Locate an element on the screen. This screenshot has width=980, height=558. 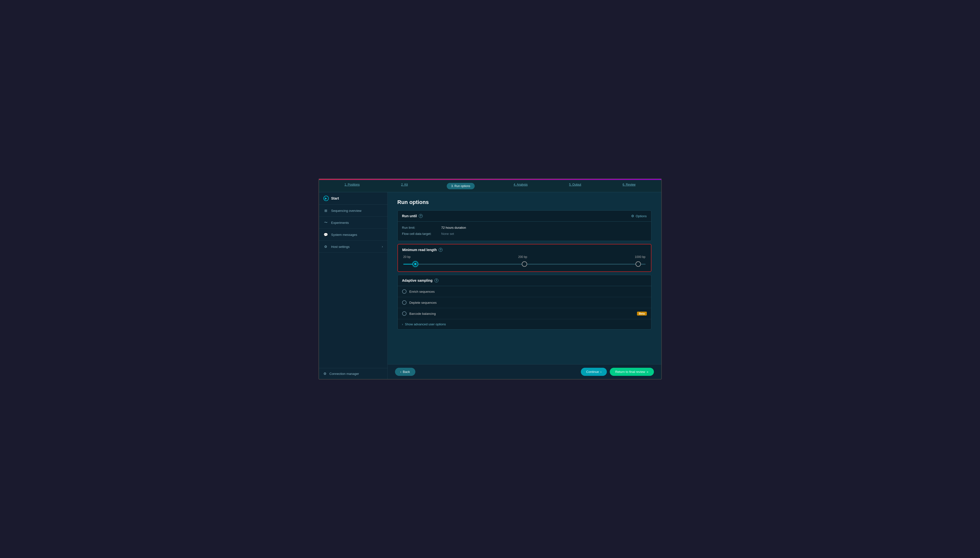
show-advanced-row: › Show advanced user options is located at coordinates (524, 324).